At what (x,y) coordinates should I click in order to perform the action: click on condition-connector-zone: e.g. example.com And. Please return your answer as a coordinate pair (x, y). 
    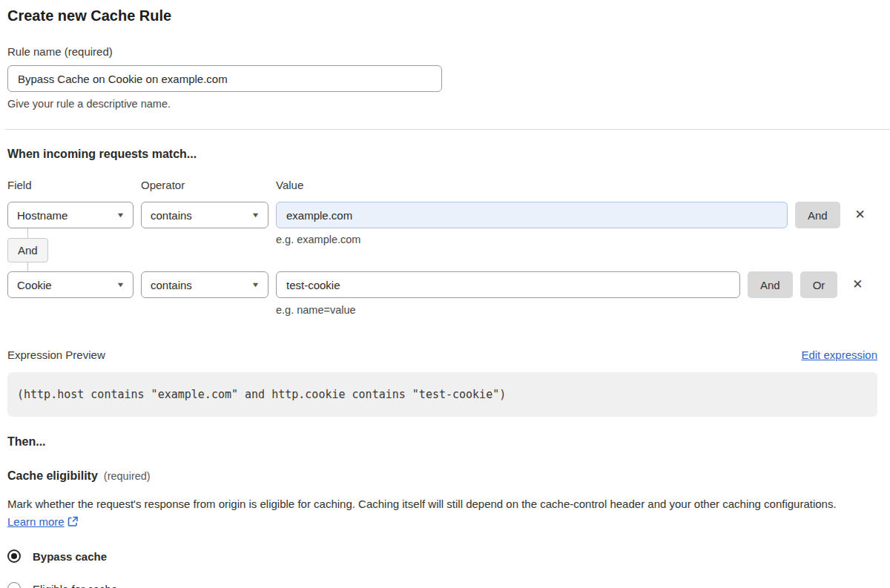
    Looking at the image, I should click on (442, 250).